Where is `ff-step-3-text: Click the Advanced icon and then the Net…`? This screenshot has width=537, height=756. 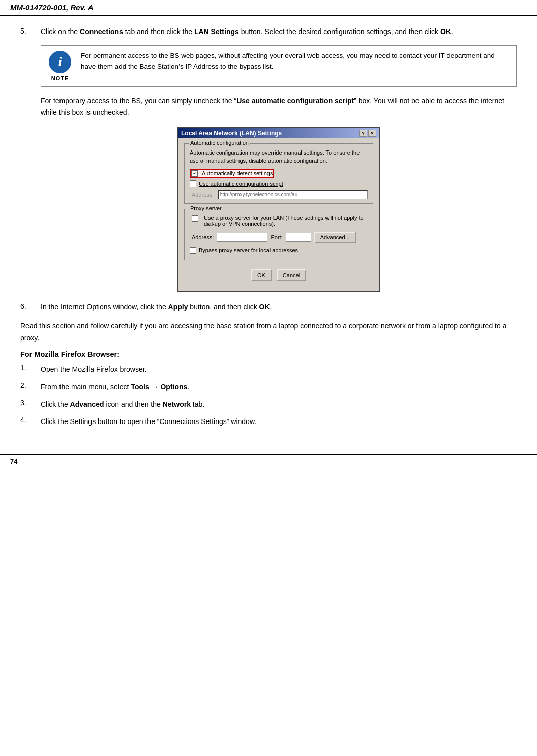
ff-step-3-text: Click the Advanced icon and then the Net… is located at coordinates (279, 404).